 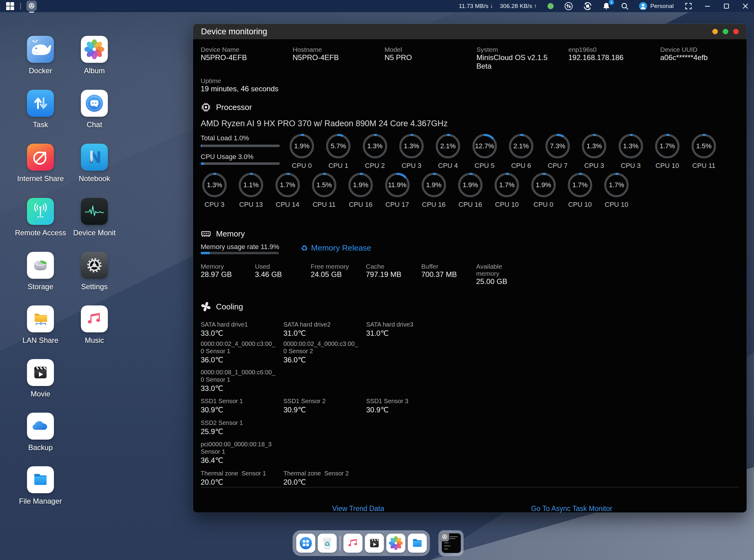 I want to click on gauge-percent: 1.9%, so click(x=302, y=146).